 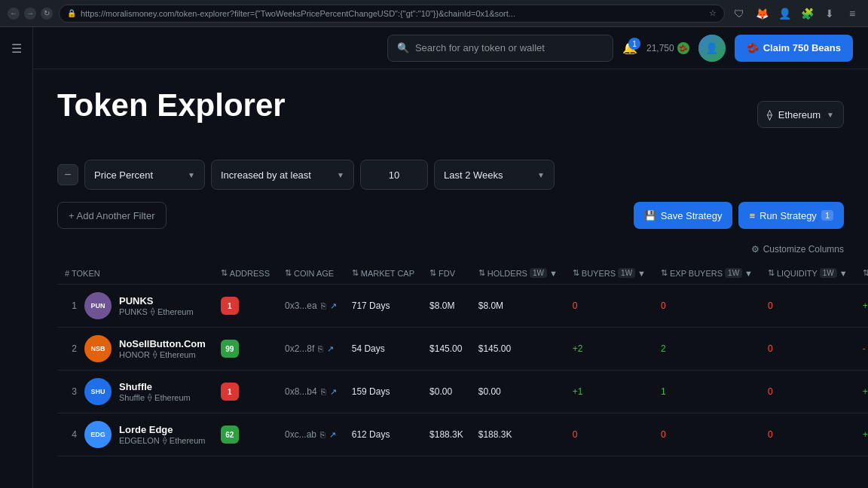 What do you see at coordinates (14, 14) in the screenshot?
I see `back-button: ←` at bounding box center [14, 14].